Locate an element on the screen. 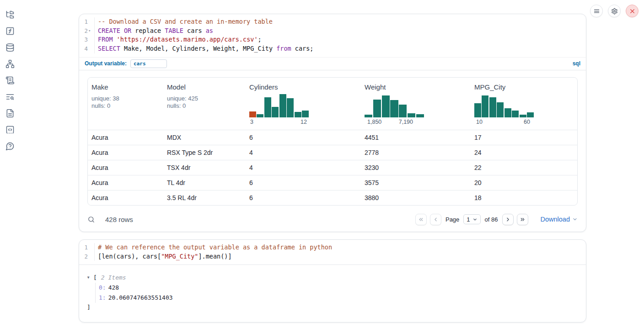  table-row: AcuraTL 4dr6357520 is located at coordinates (333, 183).